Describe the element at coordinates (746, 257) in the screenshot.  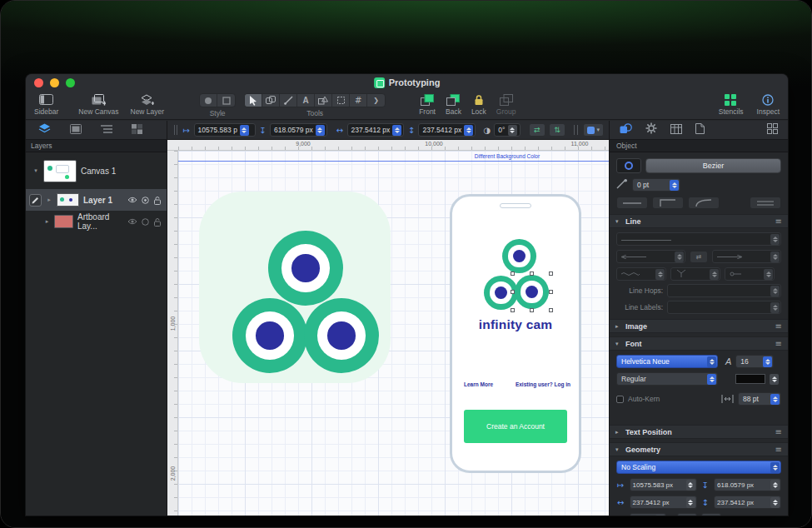
I see `line-end-arrow-popup` at that location.